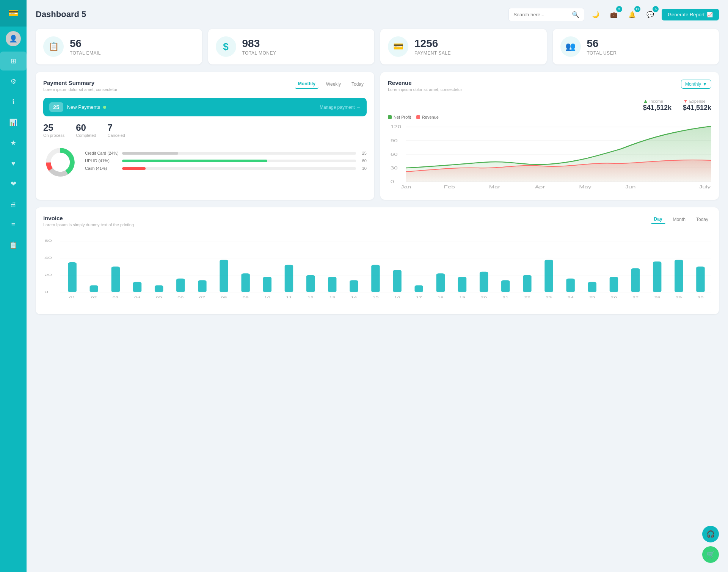  What do you see at coordinates (681, 219) in the screenshot?
I see `invoice-tabs: Day Month Today` at bounding box center [681, 219].